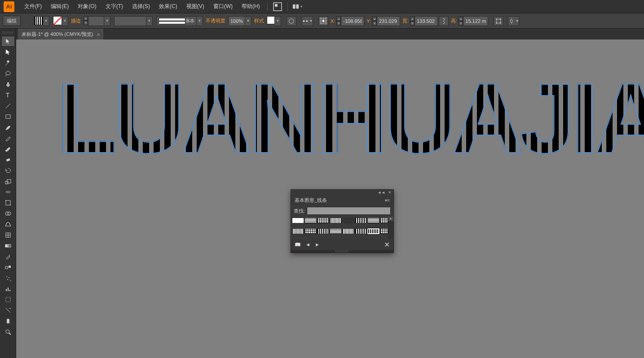 Image resolution: width=644 pixels, height=358 pixels. Describe the element at coordinates (61, 21) in the screenshot. I see `stroke-color: ▼` at that location.